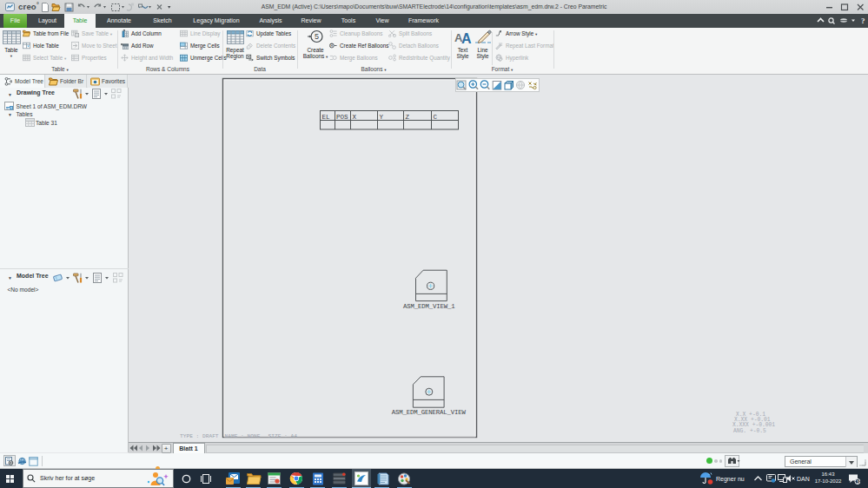 Image resolution: width=868 pixels, height=488 pixels. I want to click on svg-text: ASM_EDM_VIEW_1, so click(429, 307).